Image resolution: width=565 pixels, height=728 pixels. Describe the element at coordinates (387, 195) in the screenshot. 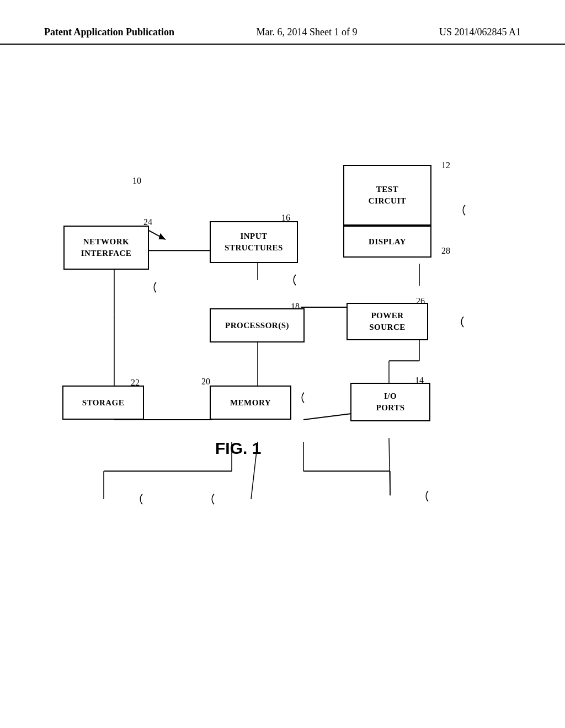

I see `test-circuit-box: TESTCIRCUIT` at that location.